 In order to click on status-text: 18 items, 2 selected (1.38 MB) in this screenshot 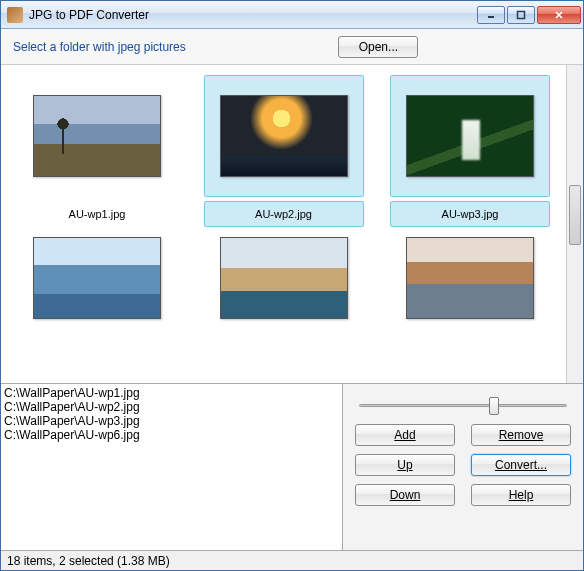, I will do `click(88, 561)`.